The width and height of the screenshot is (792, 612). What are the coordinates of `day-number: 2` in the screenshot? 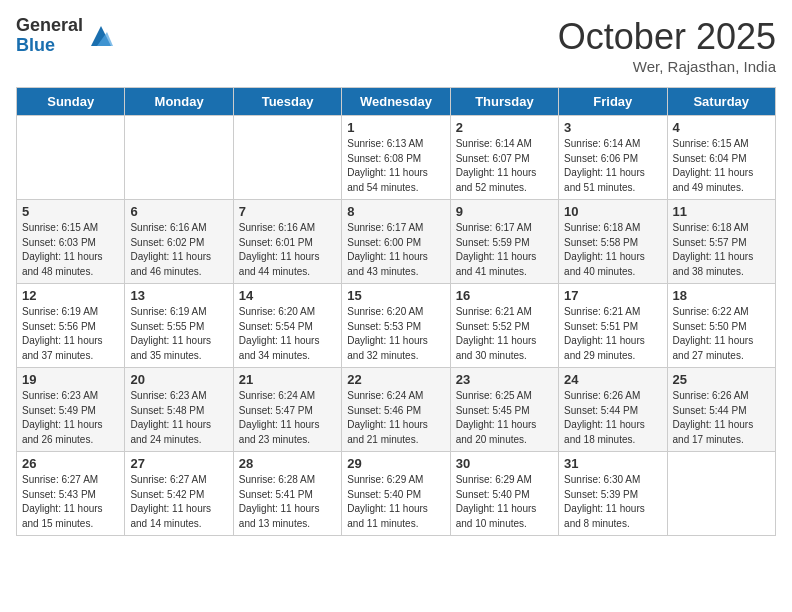 It's located at (504, 128).